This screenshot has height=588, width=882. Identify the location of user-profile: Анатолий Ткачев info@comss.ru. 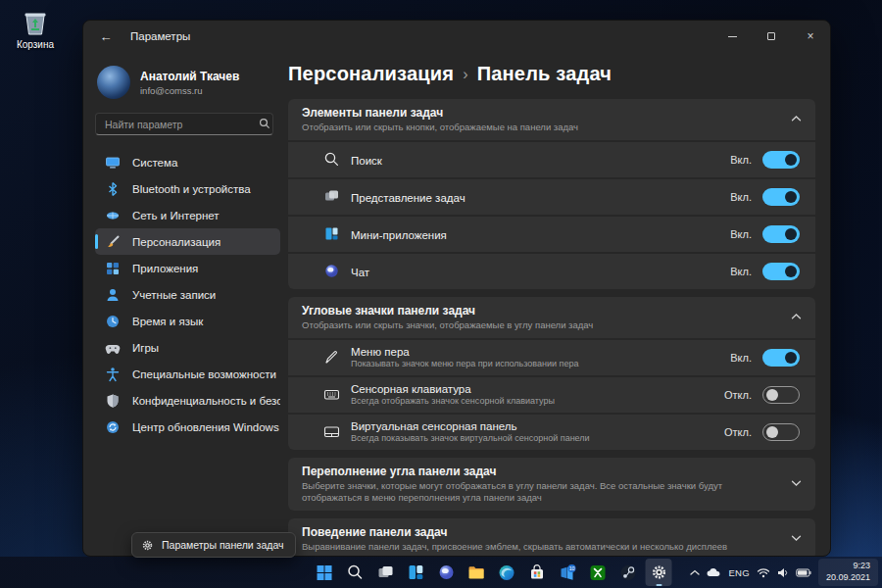
(188, 82).